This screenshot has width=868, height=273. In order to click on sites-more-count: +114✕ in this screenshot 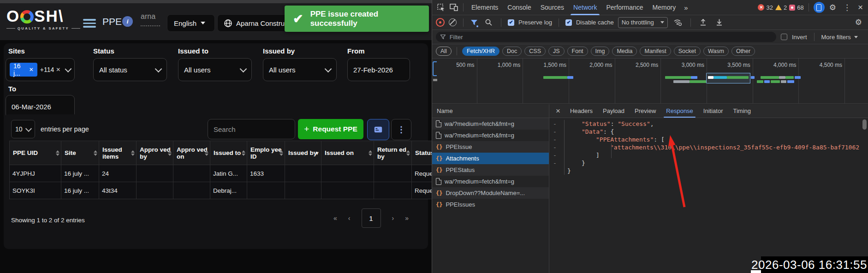, I will do `click(51, 70)`.